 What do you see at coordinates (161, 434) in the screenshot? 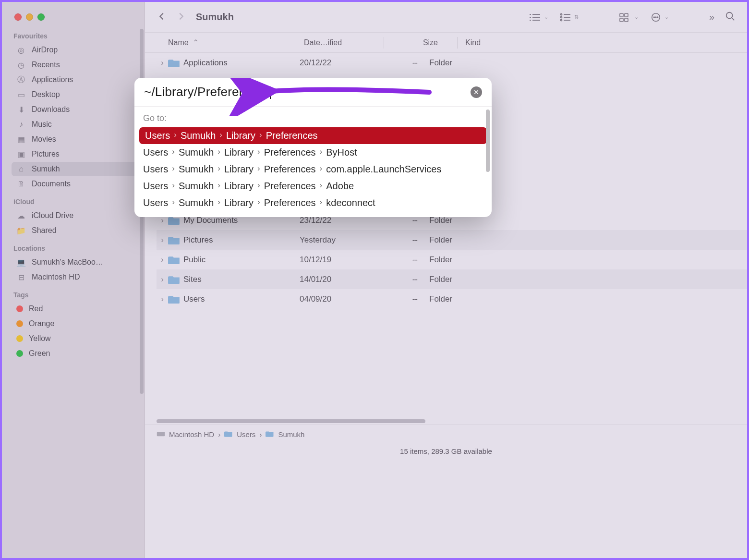
I see `disk-icon` at bounding box center [161, 434].